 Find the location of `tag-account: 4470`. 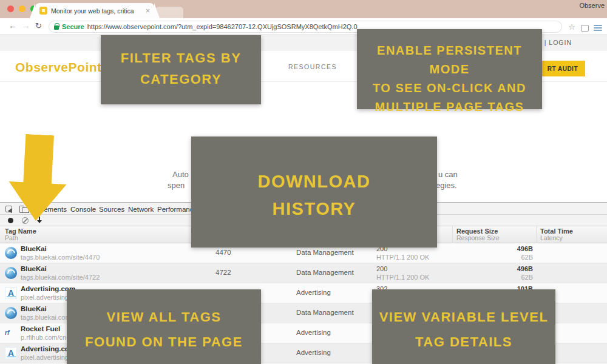

tag-account: 4470 is located at coordinates (223, 252).